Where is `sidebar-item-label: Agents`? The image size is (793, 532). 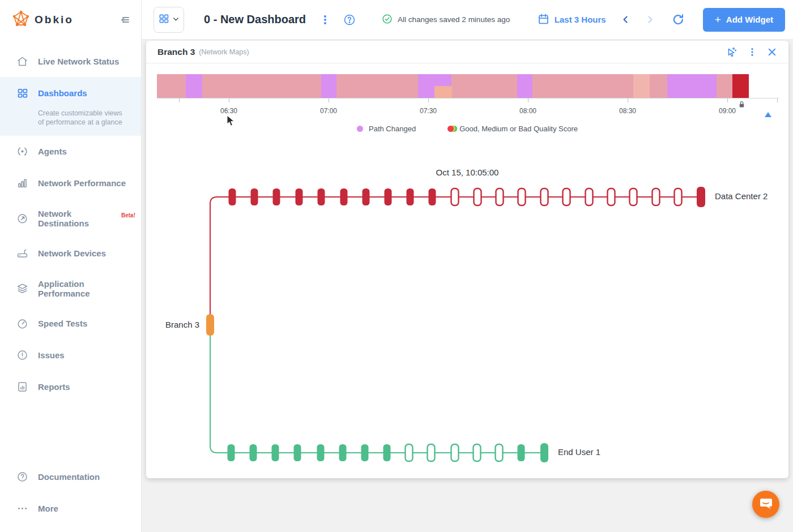 sidebar-item-label: Agents is located at coordinates (52, 152).